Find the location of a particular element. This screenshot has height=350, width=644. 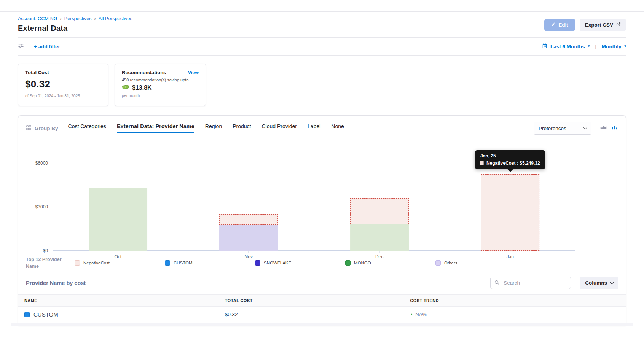

table-row: CUSTOM$0.32▲NA% is located at coordinates (322, 315).